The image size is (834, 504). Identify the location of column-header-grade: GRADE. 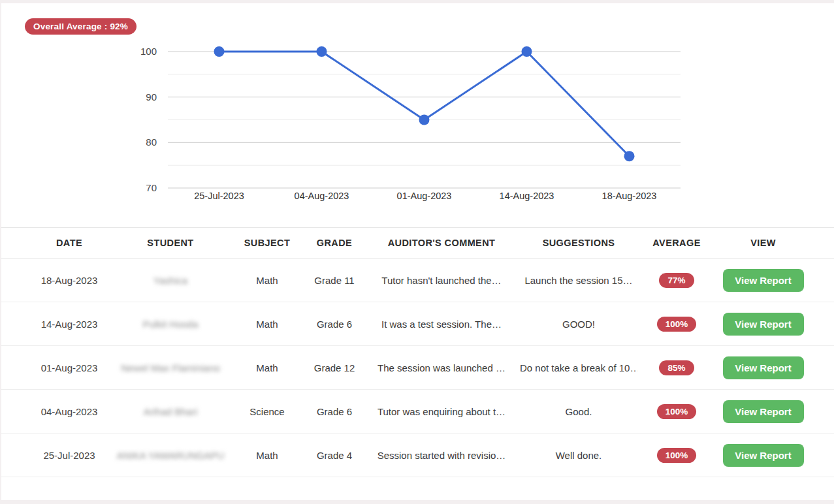
(334, 243).